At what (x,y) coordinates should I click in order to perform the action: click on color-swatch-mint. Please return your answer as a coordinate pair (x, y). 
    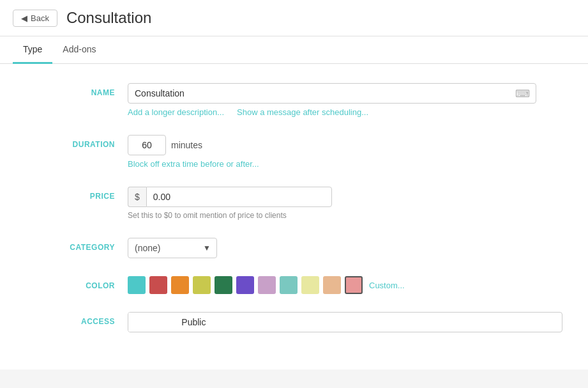
    Looking at the image, I should click on (289, 285).